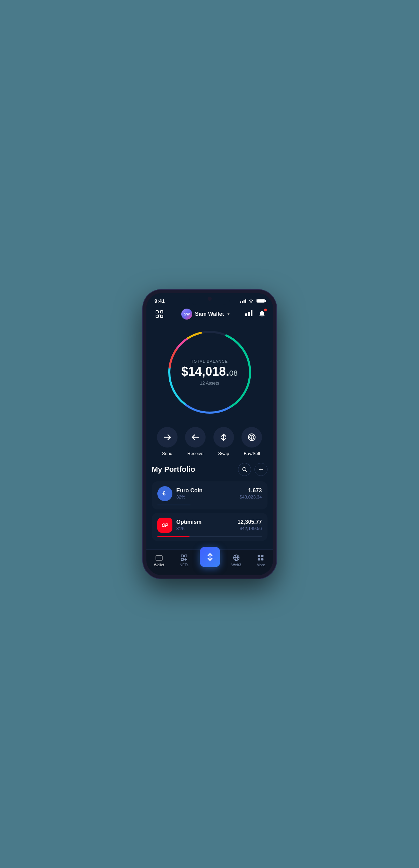 The width and height of the screenshot is (419, 868). I want to click on eurocoin-icon: €, so click(165, 494).